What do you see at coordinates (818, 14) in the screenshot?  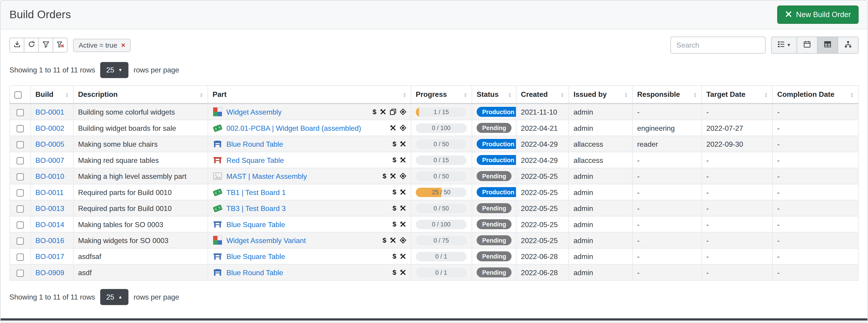 I see `new-build-order-button: New Build Order` at bounding box center [818, 14].